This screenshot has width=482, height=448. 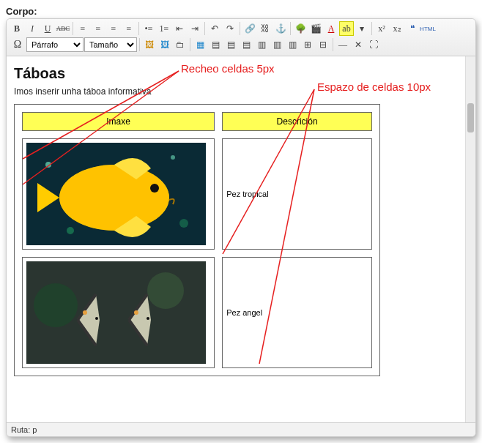 What do you see at coordinates (230, 29) in the screenshot?
I see `redo-button: ↷` at bounding box center [230, 29].